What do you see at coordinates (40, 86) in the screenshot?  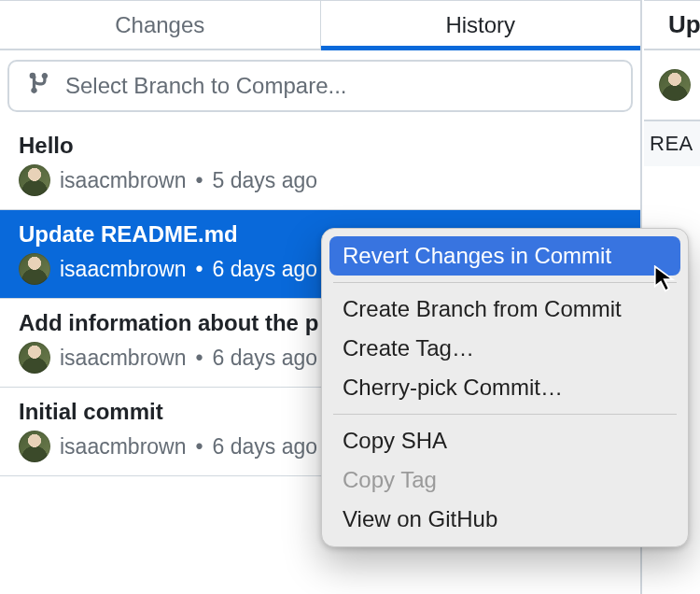 I see `git-branch-icon` at bounding box center [40, 86].